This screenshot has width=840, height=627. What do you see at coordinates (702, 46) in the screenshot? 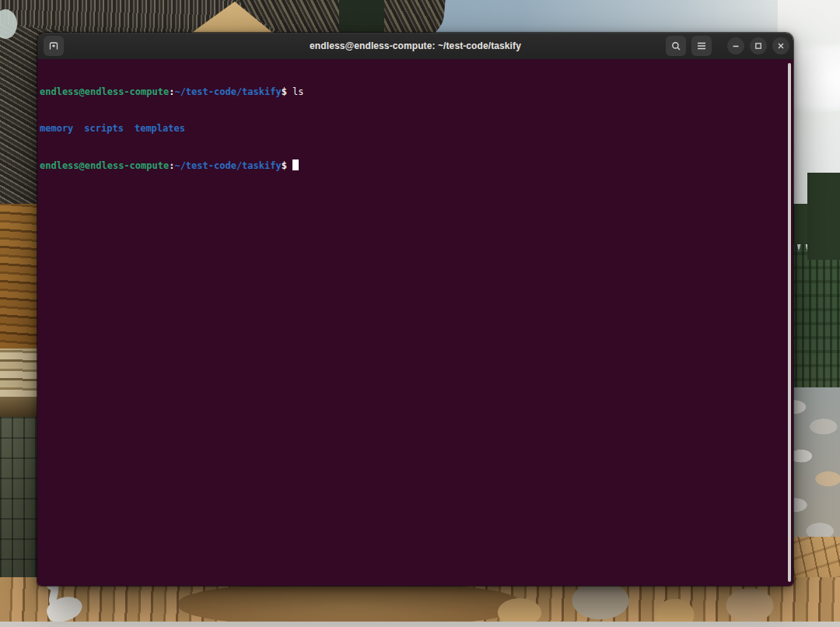
I see `menu-button` at bounding box center [702, 46].